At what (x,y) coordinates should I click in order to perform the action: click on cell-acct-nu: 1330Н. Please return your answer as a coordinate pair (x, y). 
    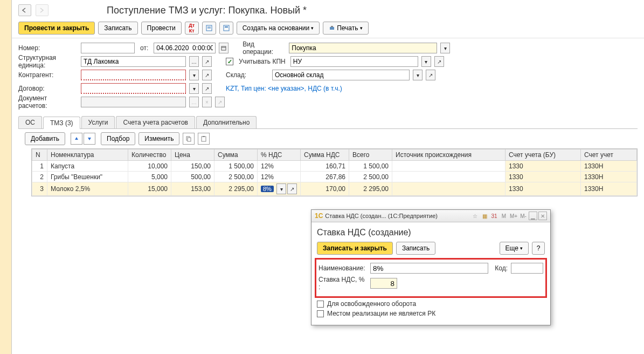
    Looking at the image, I should click on (609, 166).